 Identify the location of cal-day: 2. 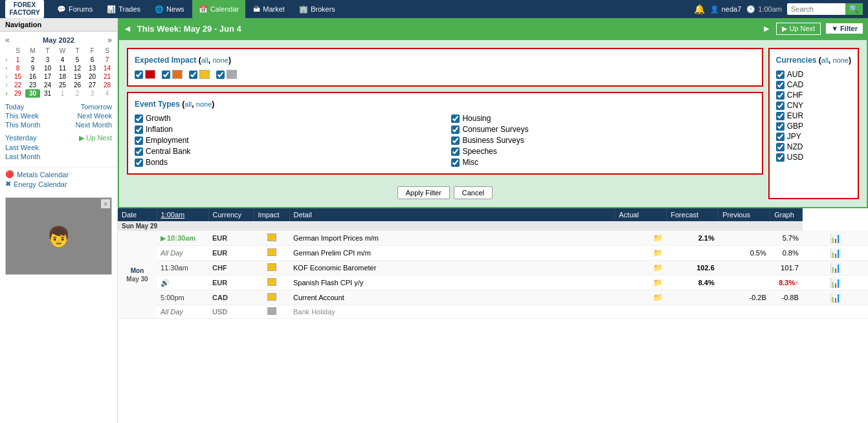
(78, 93).